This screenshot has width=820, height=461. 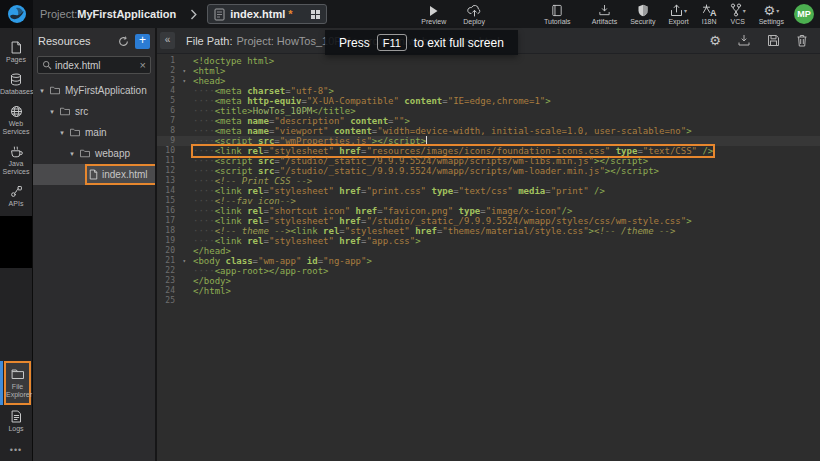 What do you see at coordinates (143, 65) in the screenshot?
I see `clear-search-icon: ×` at bounding box center [143, 65].